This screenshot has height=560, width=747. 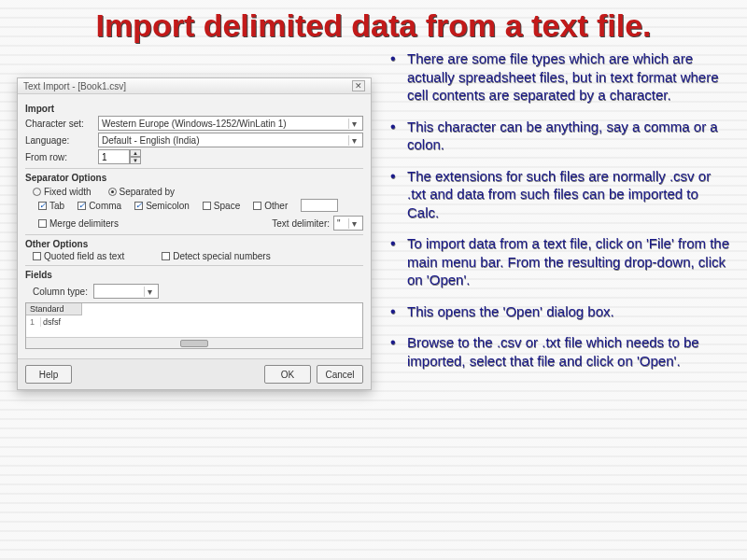 I want to click on space-label: Space, so click(x=227, y=205).